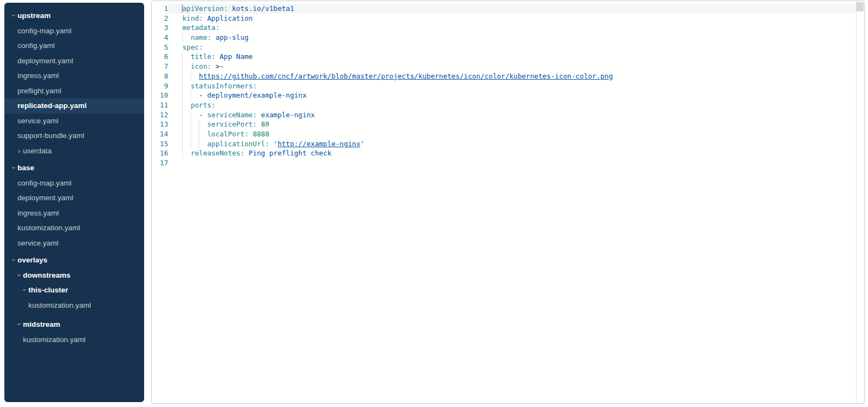  I want to click on code-line: 1 apiVersion: kots.io/v1beta1, so click(508, 9).